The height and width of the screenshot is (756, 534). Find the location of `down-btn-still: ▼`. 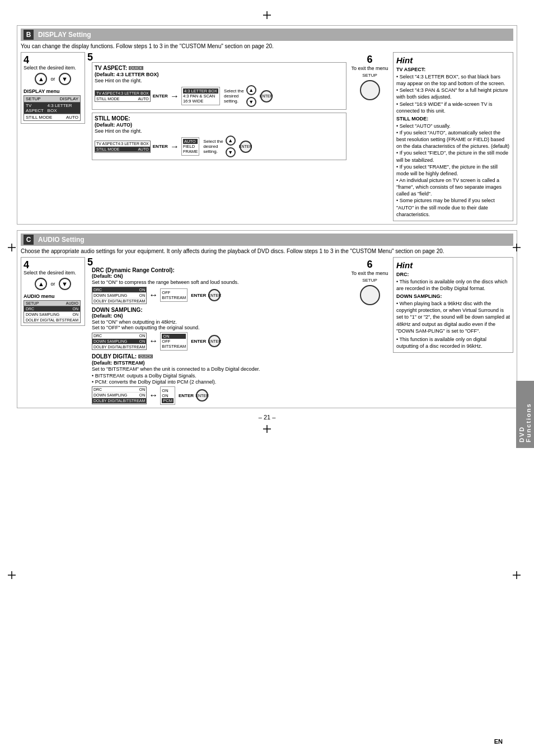

down-btn-still: ▼ is located at coordinates (231, 152).